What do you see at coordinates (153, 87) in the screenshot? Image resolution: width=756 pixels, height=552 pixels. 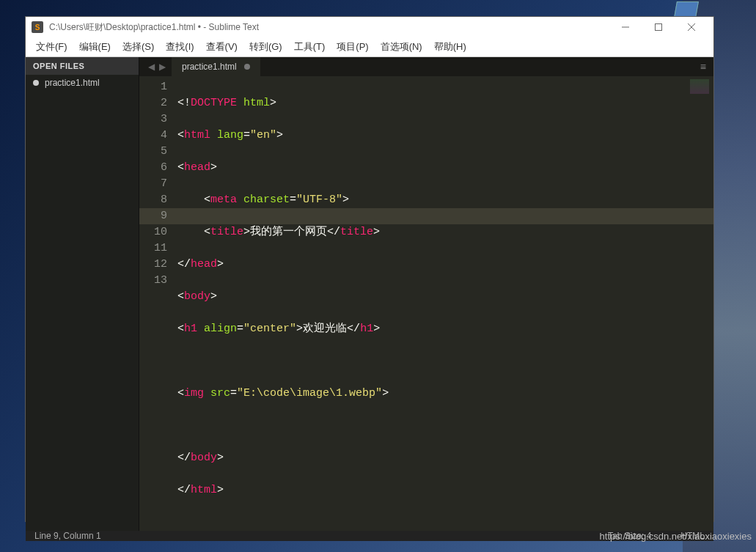 I see `line-number: 1` at bounding box center [153, 87].